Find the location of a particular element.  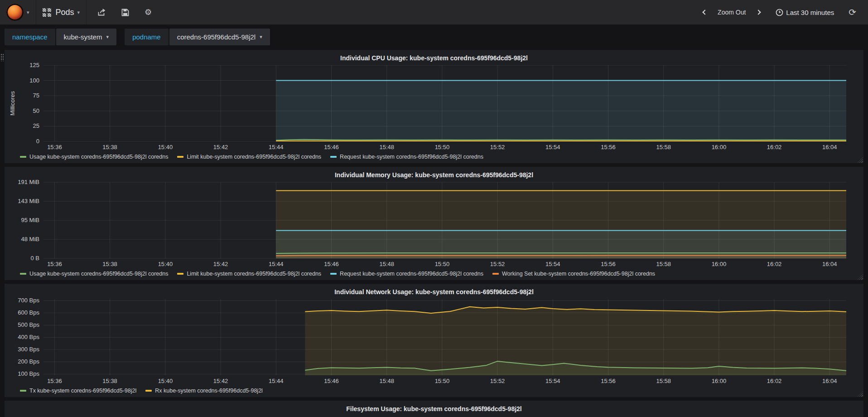

panel-title: Filesystem Usage: kube-system coredns-69… is located at coordinates (434, 408).